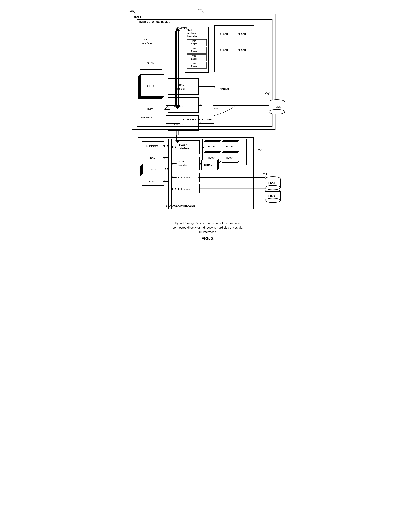  What do you see at coordinates (224, 50) in the screenshot?
I see `flash-2a-label: FLASH` at bounding box center [224, 50].